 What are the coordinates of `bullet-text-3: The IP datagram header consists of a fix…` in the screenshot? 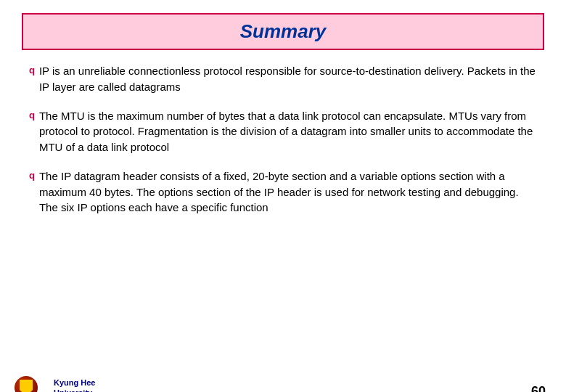 It's located at (288, 192).